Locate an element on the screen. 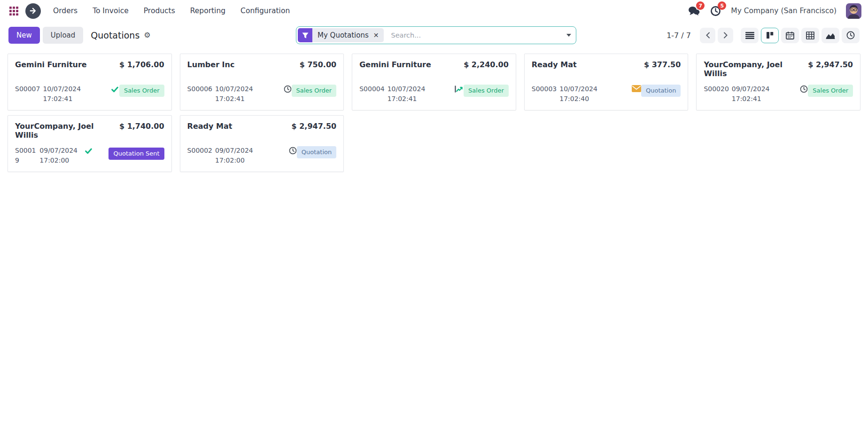 This screenshot has height=438, width=868. customer-name: YourCompany, Joel Willis is located at coordinates (65, 131).